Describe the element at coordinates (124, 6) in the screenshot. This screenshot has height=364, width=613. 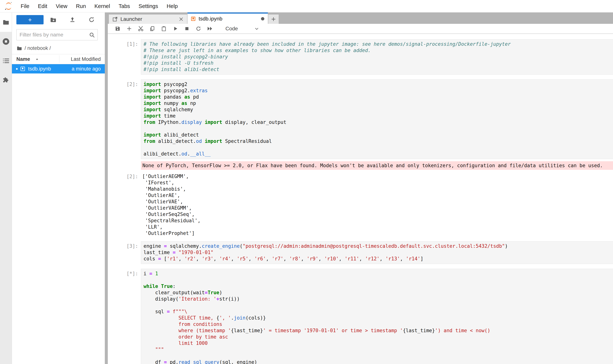
I see `menu-tabs: Tabs` at that location.